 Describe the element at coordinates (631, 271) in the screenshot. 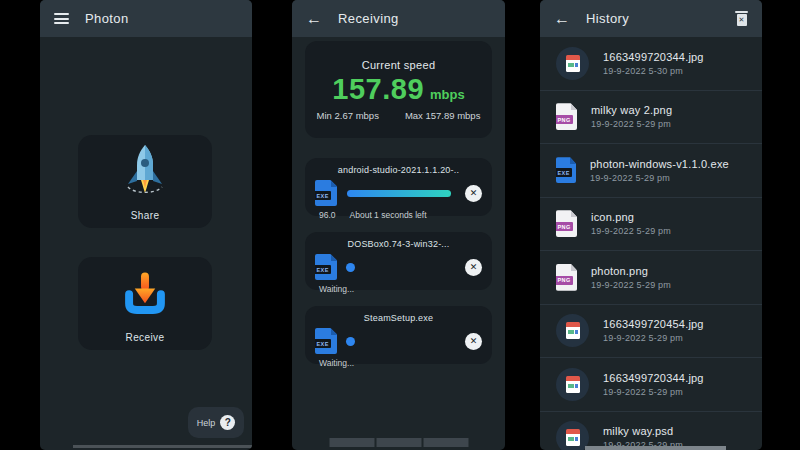

I see `history-filename: photon.png` at that location.